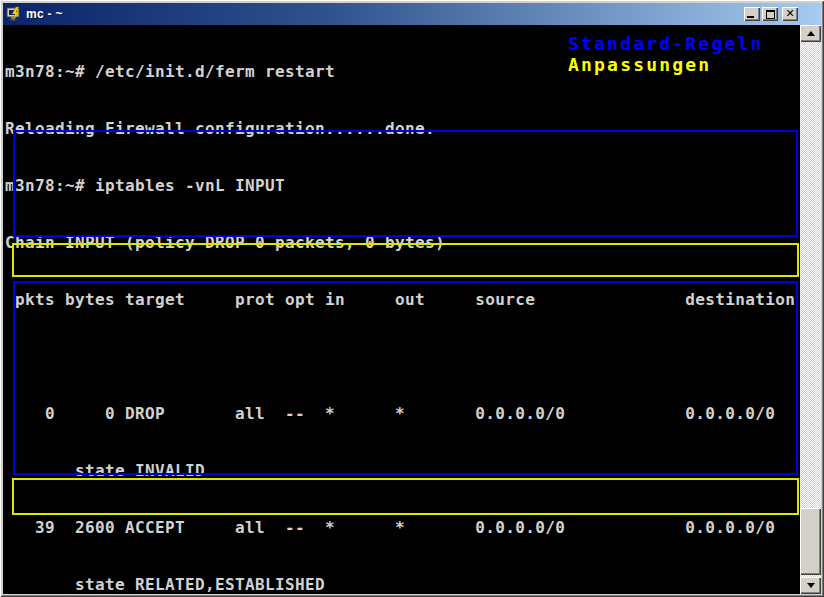 This screenshot has width=824, height=597. I want to click on terminal-rule-row: 39 2600 ACCEPT all -- * * 0.0.0.0/0 0.0.…, so click(400, 528).